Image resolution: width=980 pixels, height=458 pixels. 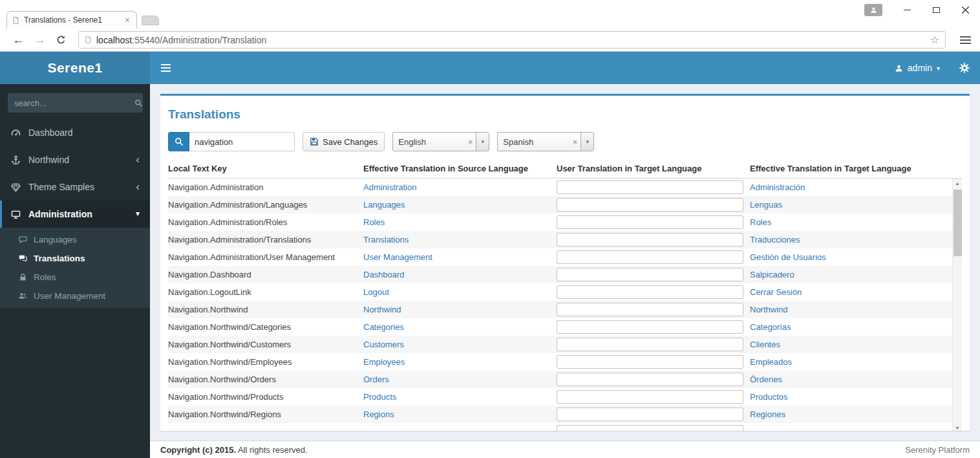 I want to click on sidebar-item-translations: Translations, so click(x=75, y=259).